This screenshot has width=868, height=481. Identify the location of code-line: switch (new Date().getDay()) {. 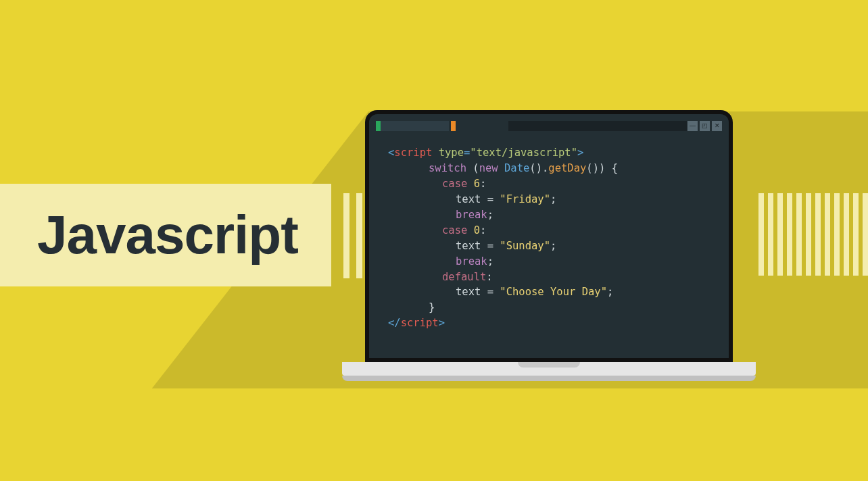
(549, 169).